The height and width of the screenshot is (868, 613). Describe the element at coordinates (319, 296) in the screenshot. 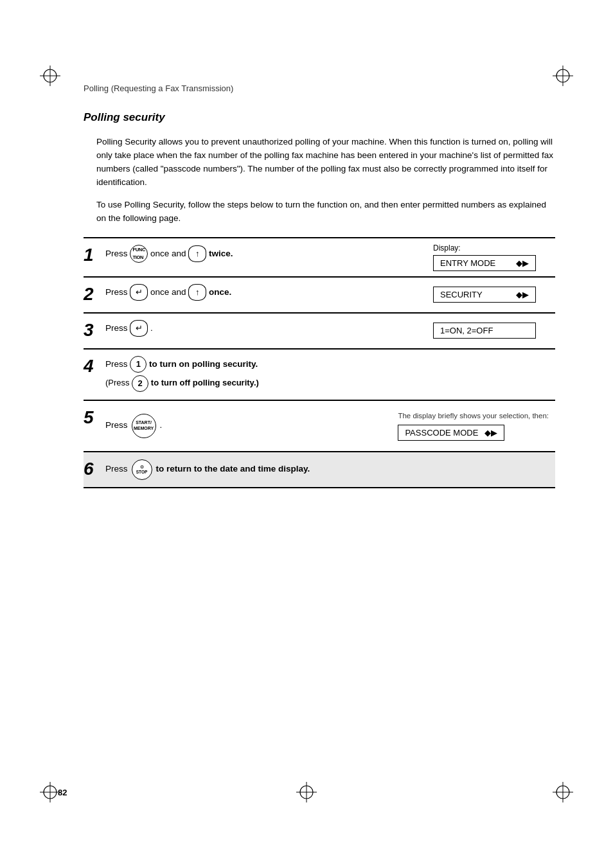

I see `step-2-row: 2 Press ↵ once and ↑ once. SECURITY ◆▶` at that location.